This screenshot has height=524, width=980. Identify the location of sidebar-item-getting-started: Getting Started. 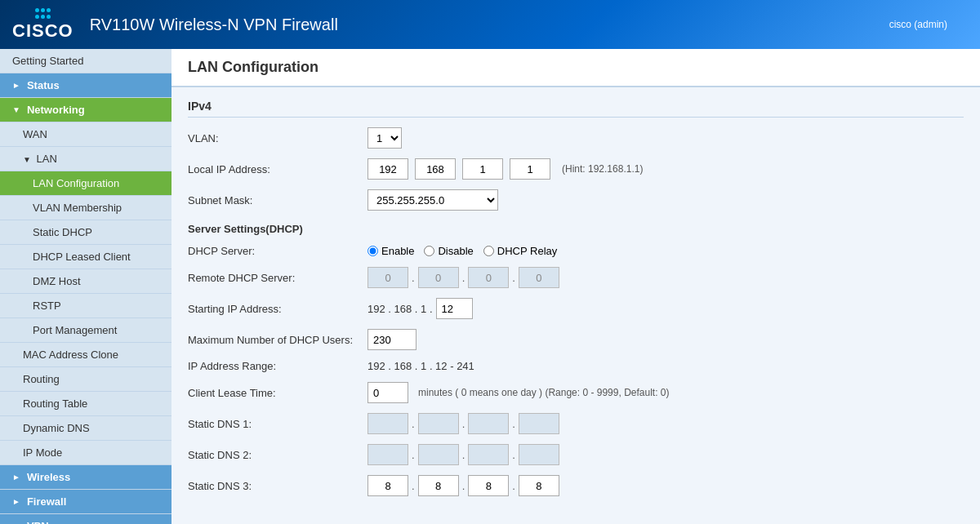
(86, 61).